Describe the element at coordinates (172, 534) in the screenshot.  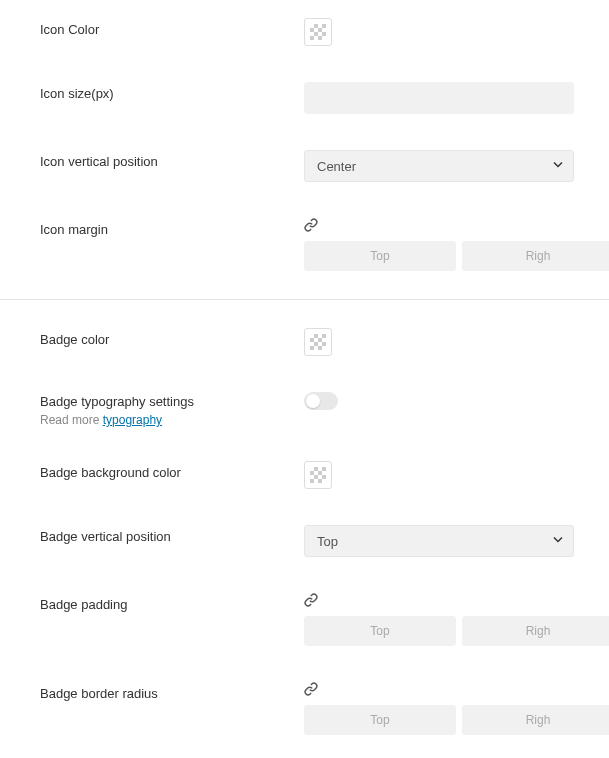
I see `label-col: Badge vertical position` at that location.